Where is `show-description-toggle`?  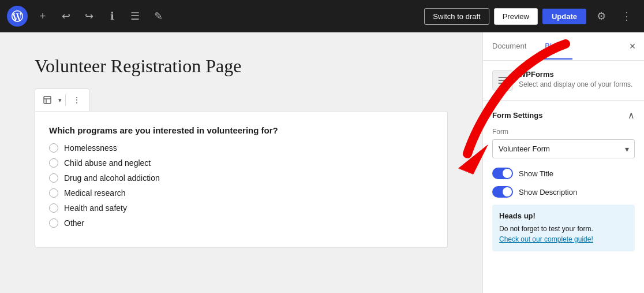 show-description-toggle is located at coordinates (503, 192).